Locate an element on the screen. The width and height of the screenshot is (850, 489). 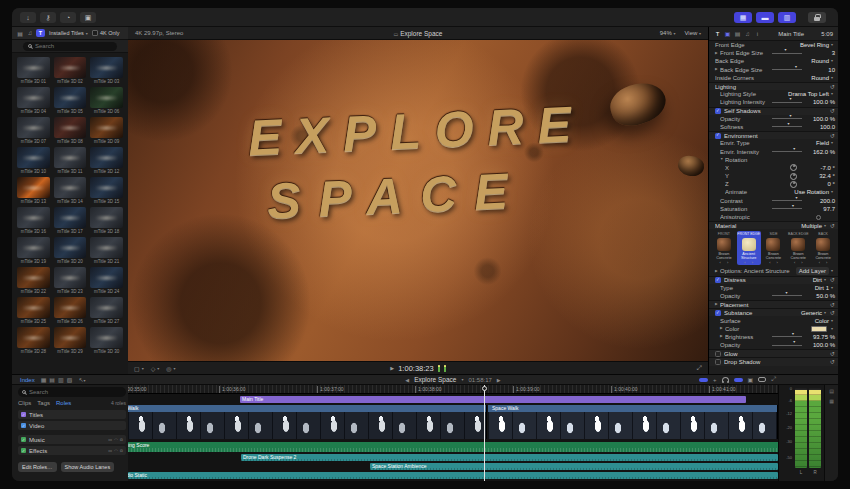
focus-icon: ⊙ is located at coordinates (122, 440).